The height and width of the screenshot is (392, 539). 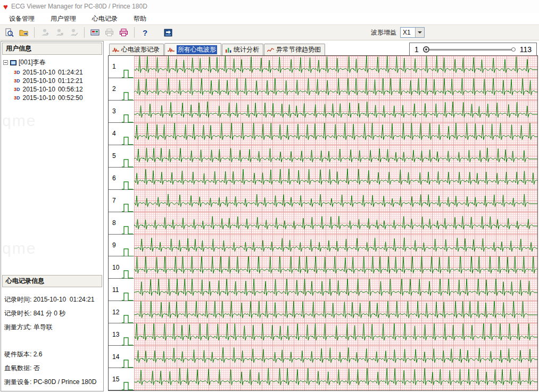 I want to click on menu-help: 帮助, so click(x=140, y=19).